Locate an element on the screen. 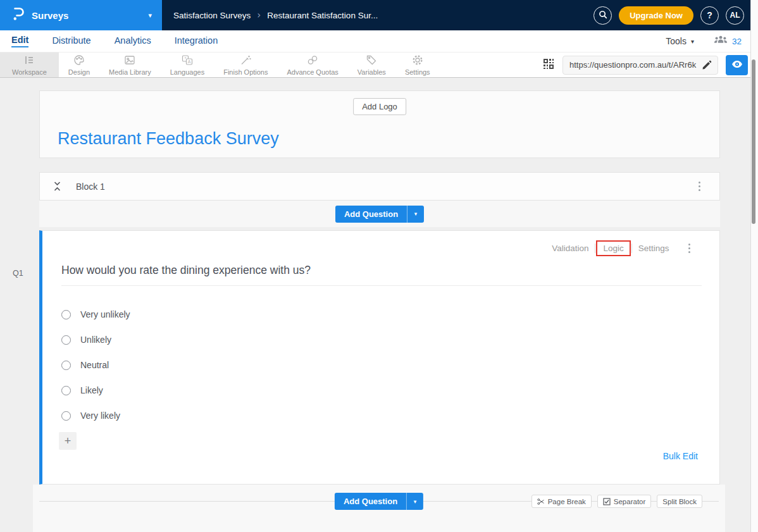  option-row: Likely is located at coordinates (96, 390).